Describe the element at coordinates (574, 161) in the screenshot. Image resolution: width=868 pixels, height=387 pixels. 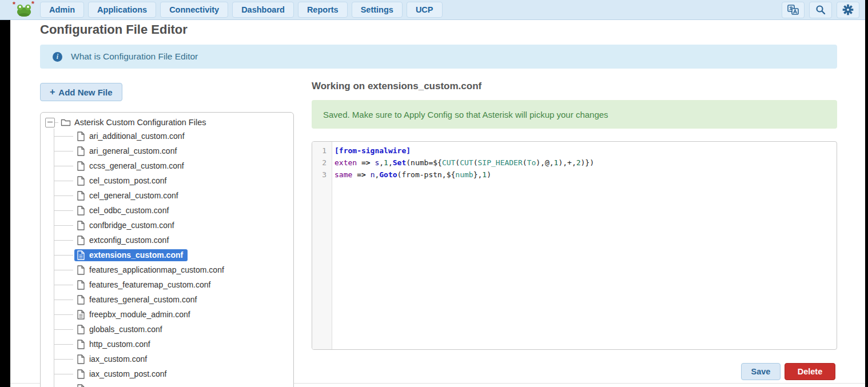
I see `code-lines: 1[from-signalwire]2exten => s,1,Set(numb…` at that location.